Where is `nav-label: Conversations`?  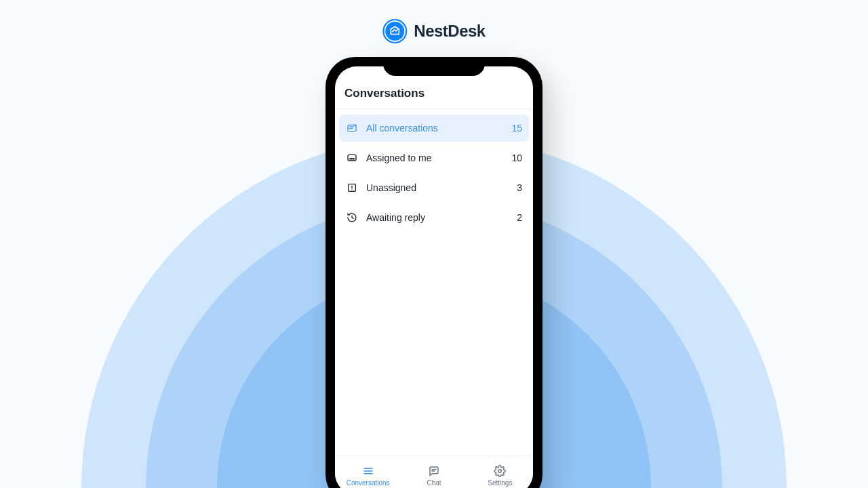 nav-label: Conversations is located at coordinates (368, 483).